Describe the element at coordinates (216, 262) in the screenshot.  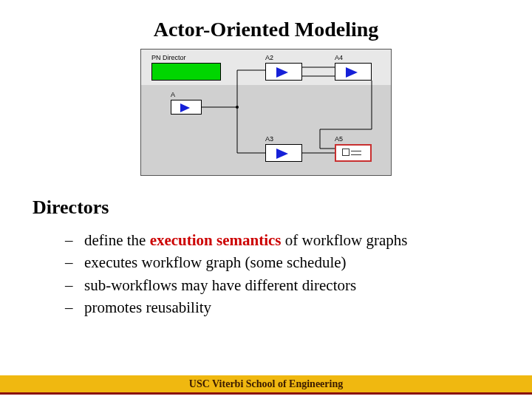
I see `bullet-prefix: executes workflow graph (some schedule)` at that location.